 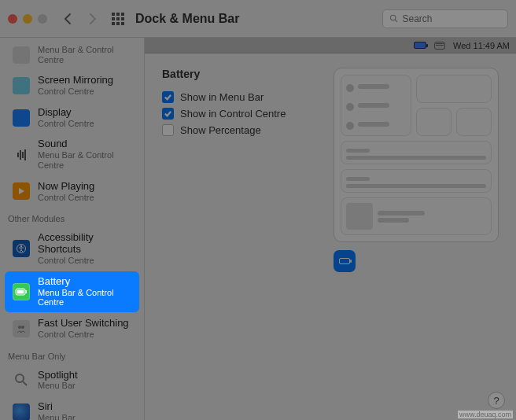 I want to click on option-label: Show in Control Centre, so click(x=233, y=113).